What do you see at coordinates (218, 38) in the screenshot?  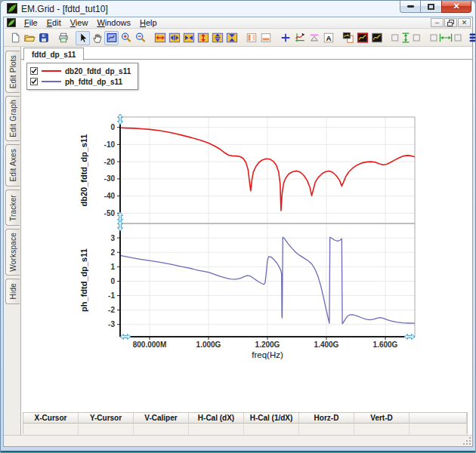 I see `stretch-y-axis-button` at bounding box center [218, 38].